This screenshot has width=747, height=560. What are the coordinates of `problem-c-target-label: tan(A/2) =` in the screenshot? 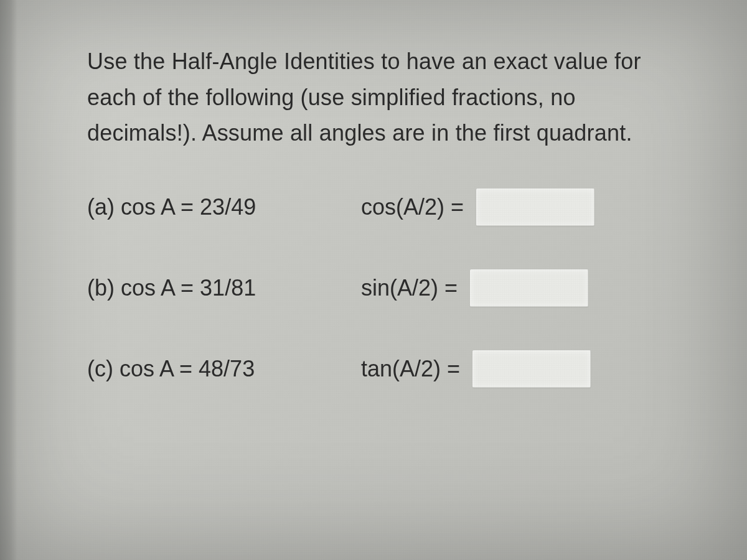 It's located at (411, 369).